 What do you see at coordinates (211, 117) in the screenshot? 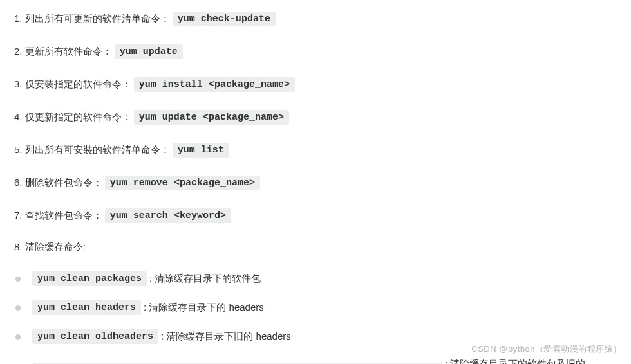
I see `code-snippet: yum update <package_name>` at bounding box center [211, 117].